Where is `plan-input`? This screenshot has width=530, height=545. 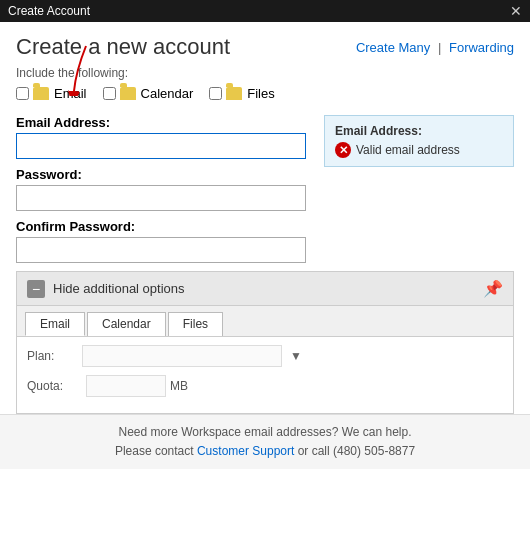 plan-input is located at coordinates (182, 356).